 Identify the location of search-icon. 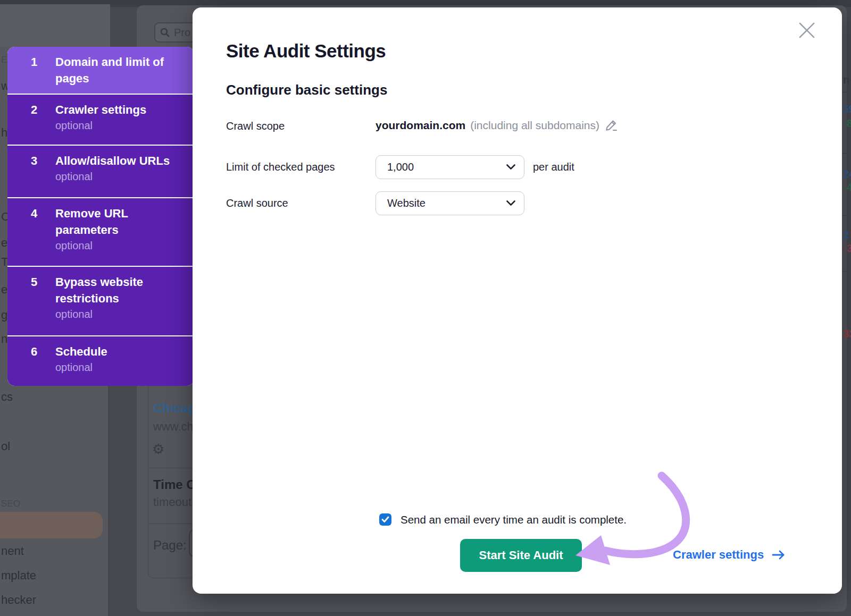
(165, 32).